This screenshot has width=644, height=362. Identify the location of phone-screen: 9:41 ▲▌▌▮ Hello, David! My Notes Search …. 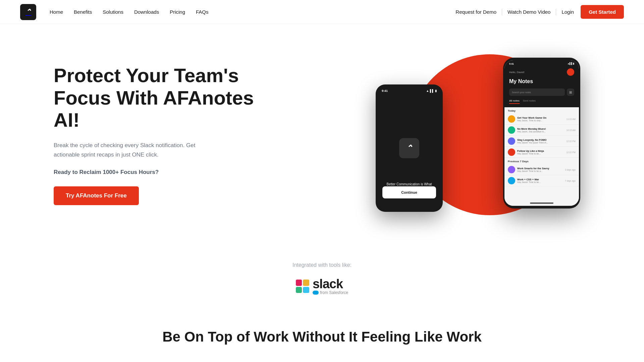
(542, 133).